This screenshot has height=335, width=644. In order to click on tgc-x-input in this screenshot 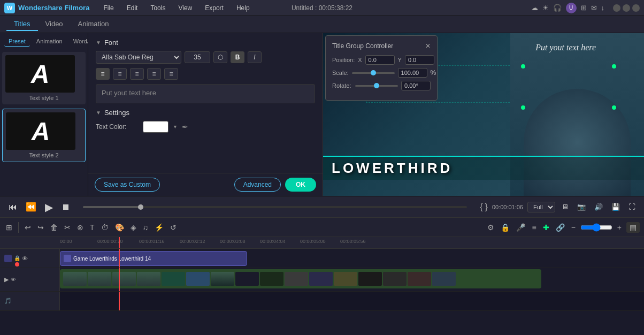, I will do `click(380, 60)`.